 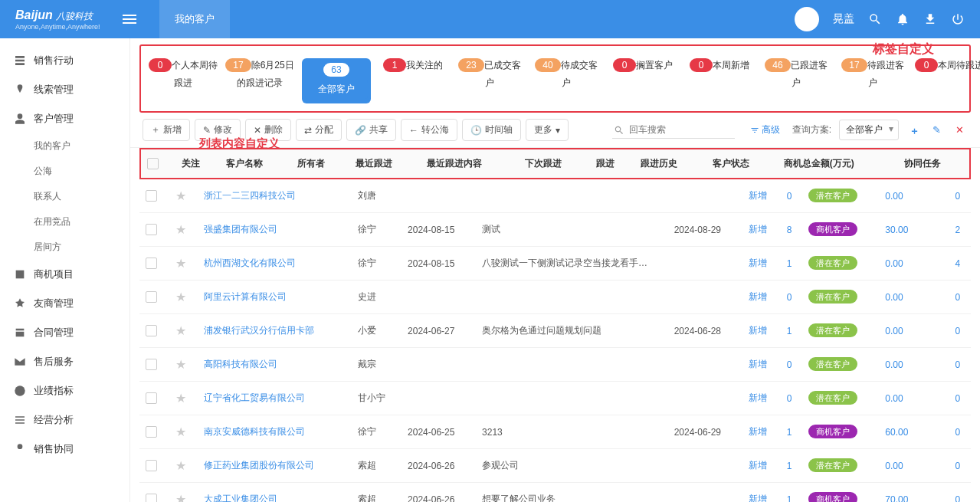 What do you see at coordinates (555, 493) in the screenshot?
I see `table-row: ★ 大成工业集团公司 索超 2024-06-26 想要了解公司业务 新增 1 商…` at bounding box center [555, 493].